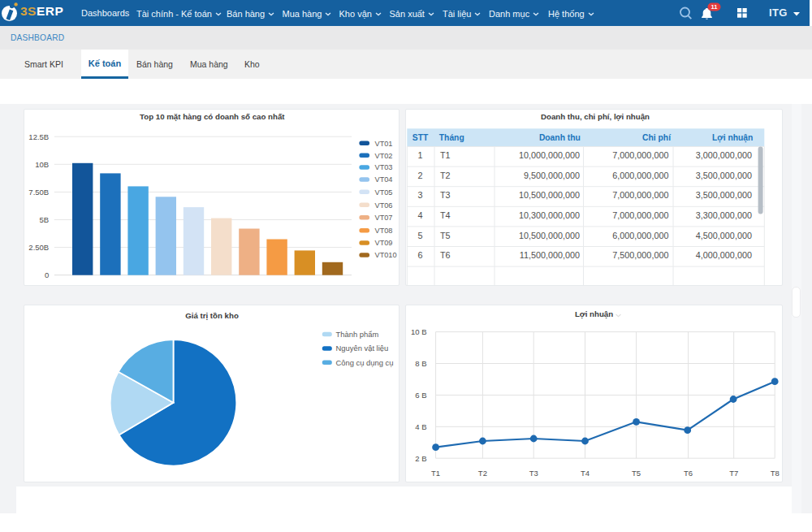  Describe the element at coordinates (640, 255) in the screenshot. I see `svg-text: 7,500,000,000` at that location.